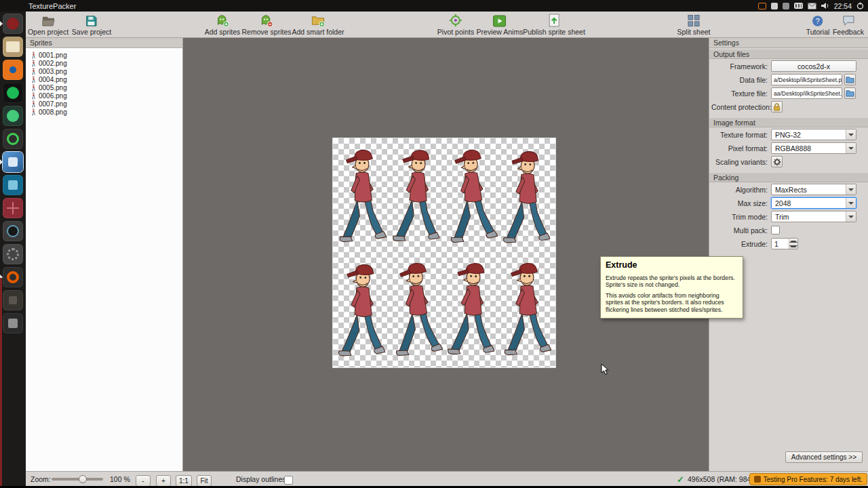  I want to click on framework-label: Framework:, so click(741, 66).